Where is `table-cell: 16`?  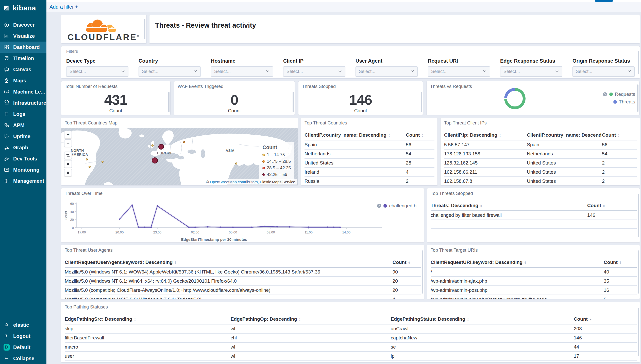 table-cell: 16 is located at coordinates (620, 290).